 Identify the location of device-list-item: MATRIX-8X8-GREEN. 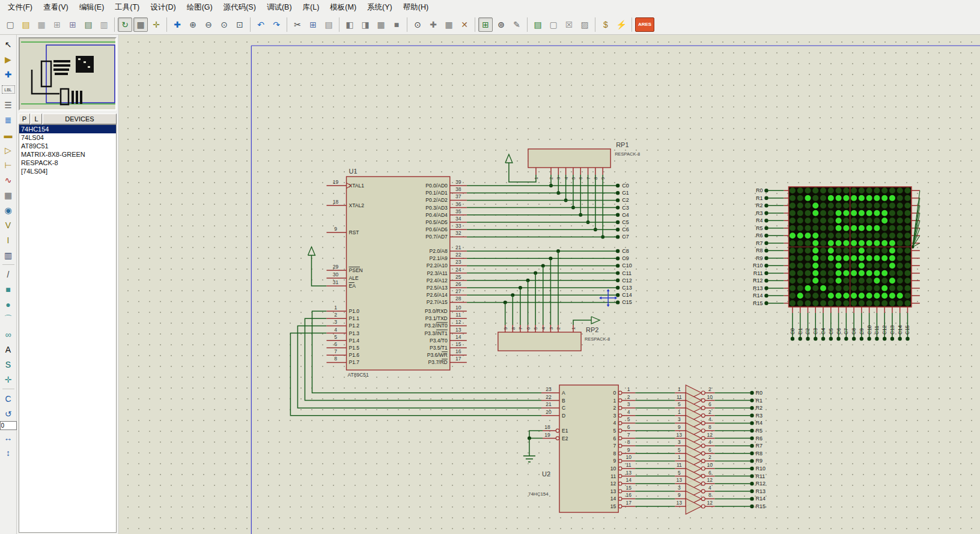
(67, 154).